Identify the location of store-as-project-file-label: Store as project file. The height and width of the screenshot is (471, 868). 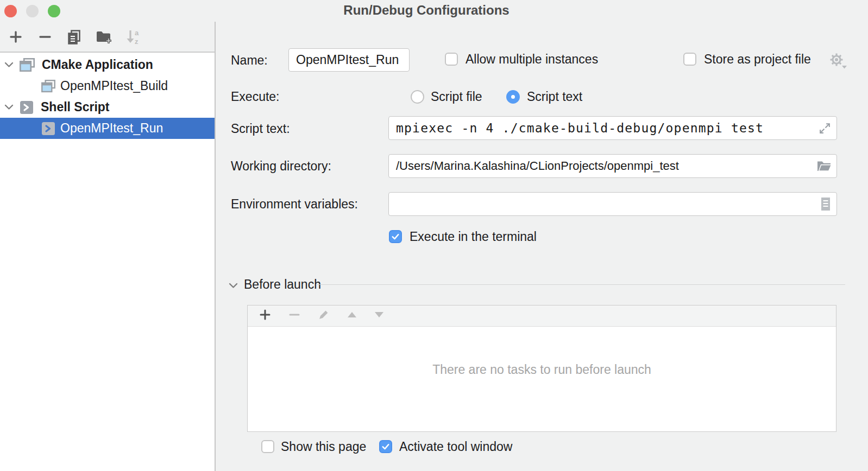
(757, 60).